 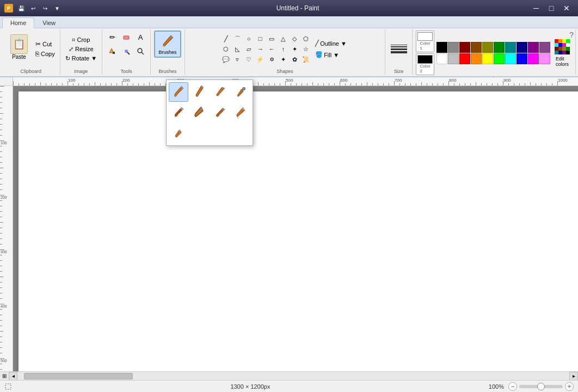 I want to click on color2-selector: Color2, so click(x=425, y=64).